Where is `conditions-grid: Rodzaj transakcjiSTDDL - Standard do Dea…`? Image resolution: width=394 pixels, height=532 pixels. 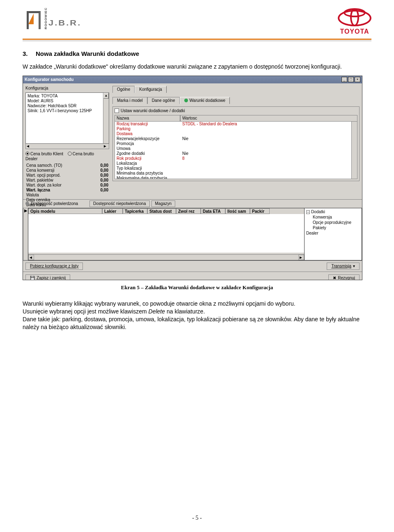 conditions-grid: Rodzaj transakcjiSTDDL - Standard do Dea… is located at coordinates (236, 150).